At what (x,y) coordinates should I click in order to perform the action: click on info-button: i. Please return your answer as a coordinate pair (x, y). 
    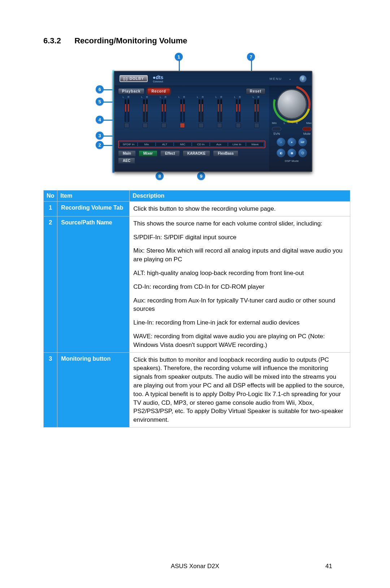
    Looking at the image, I should click on (303, 79).